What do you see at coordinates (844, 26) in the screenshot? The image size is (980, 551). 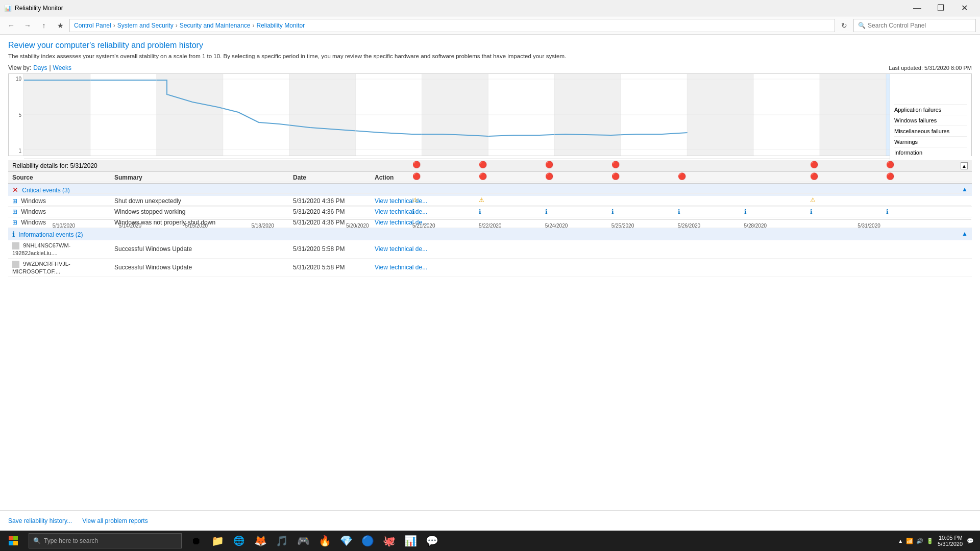 I see `refresh-button: ↻` at bounding box center [844, 26].